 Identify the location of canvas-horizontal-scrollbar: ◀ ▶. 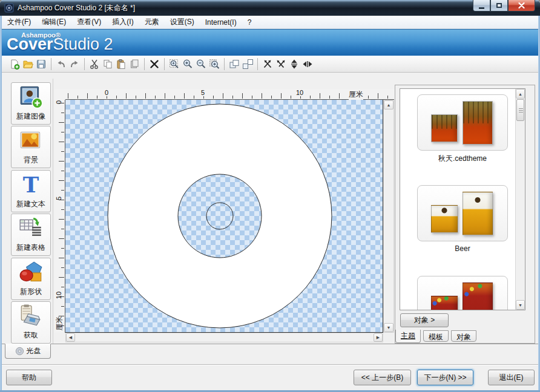
(224, 338).